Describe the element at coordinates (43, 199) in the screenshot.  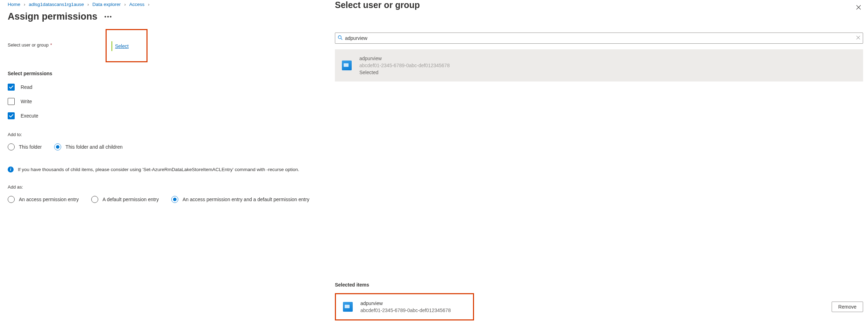
I see `radio-access-entry: An access permission entry` at that location.